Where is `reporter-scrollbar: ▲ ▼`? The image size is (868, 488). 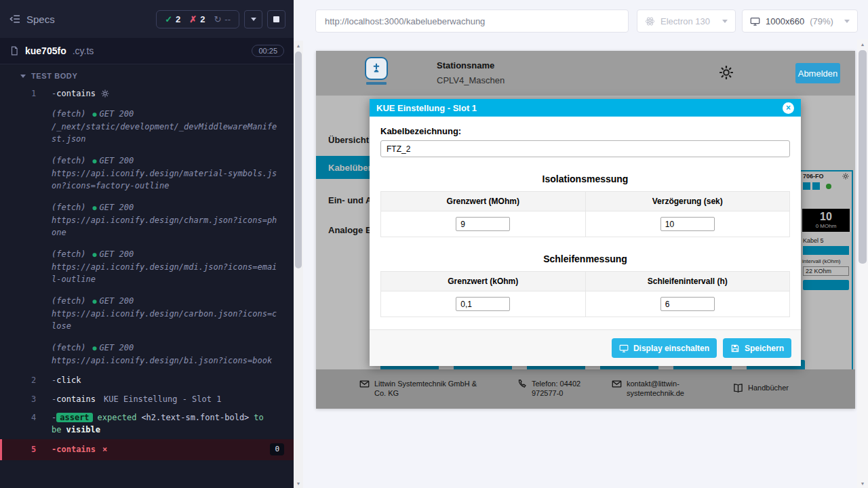
reporter-scrollbar: ▲ ▼ is located at coordinates (298, 264).